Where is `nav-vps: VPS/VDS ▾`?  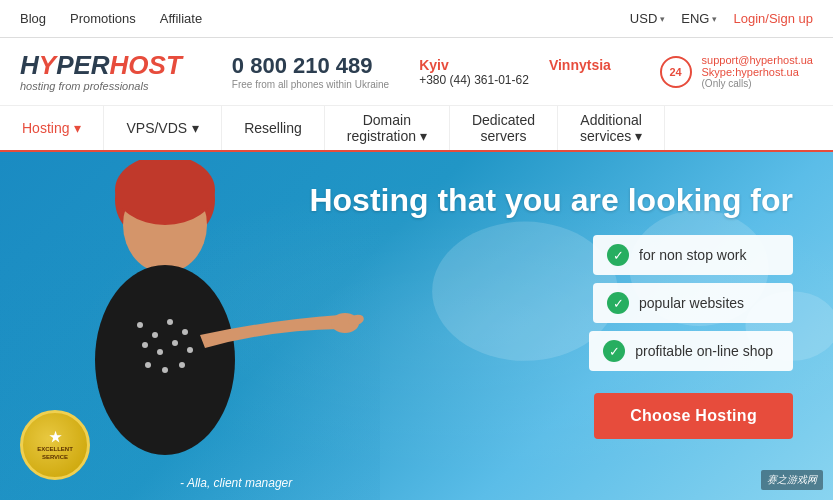
nav-vps: VPS/VDS ▾ is located at coordinates (163, 128).